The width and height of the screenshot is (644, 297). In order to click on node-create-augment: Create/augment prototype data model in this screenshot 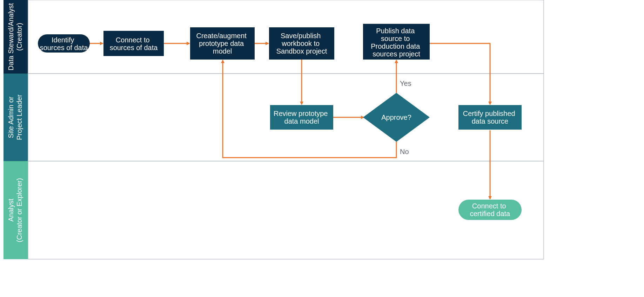, I will do `click(222, 43)`.